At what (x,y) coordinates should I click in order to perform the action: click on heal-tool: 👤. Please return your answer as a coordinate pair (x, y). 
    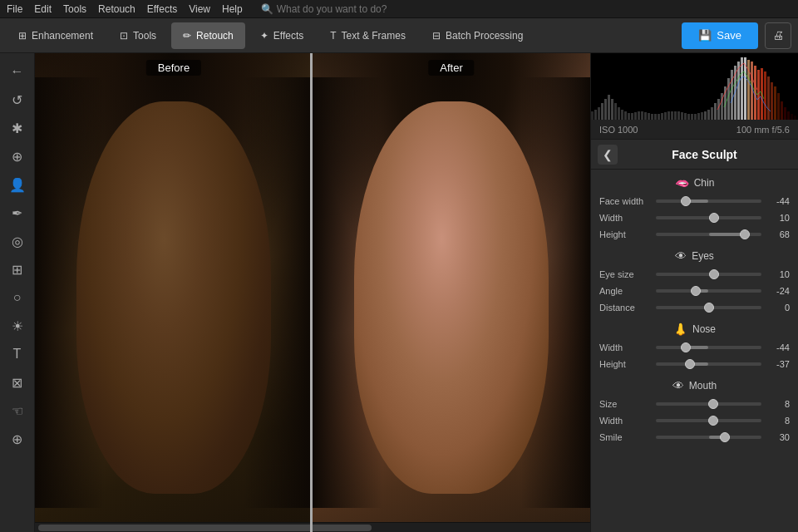
    Looking at the image, I should click on (17, 185).